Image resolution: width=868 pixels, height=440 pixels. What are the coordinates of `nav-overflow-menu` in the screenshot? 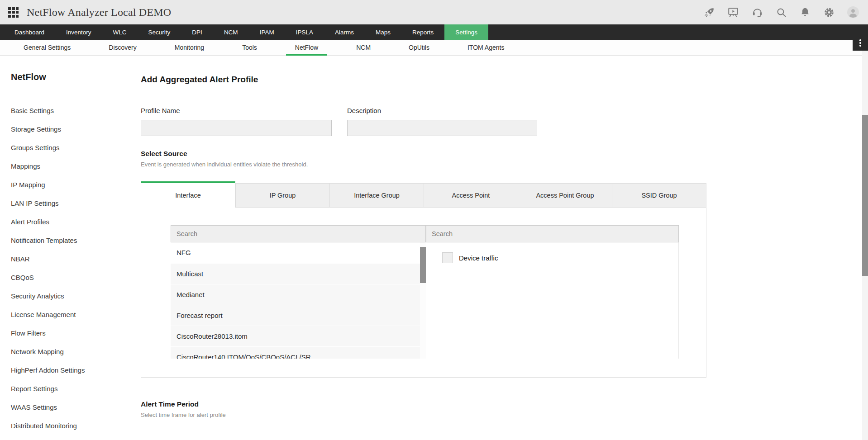 It's located at (860, 38).